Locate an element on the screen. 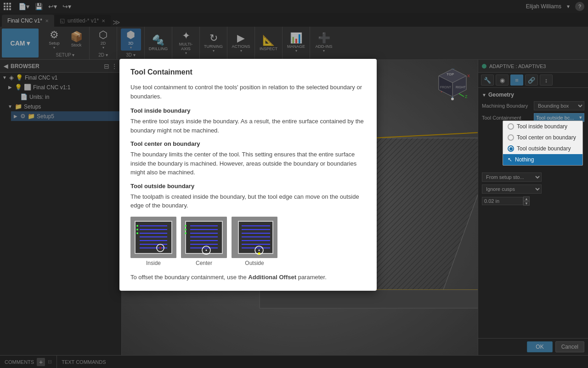 This screenshot has width=588, height=368. dropdown-item-inside: Tool inside boundary is located at coordinates (543, 126).